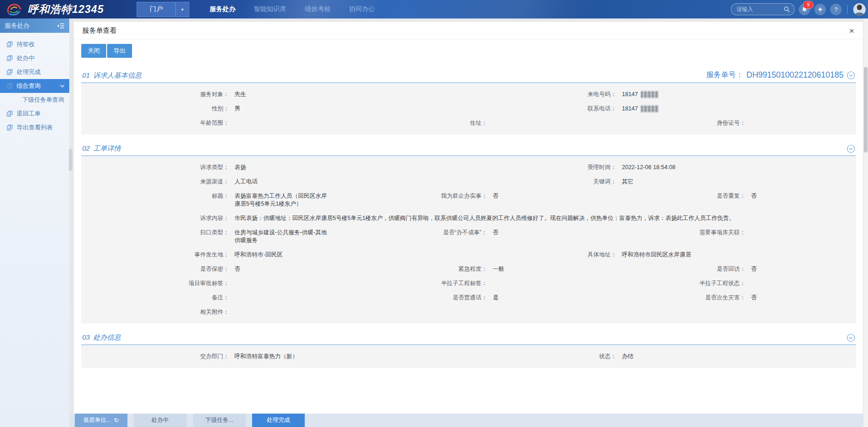 The height and width of the screenshot is (427, 868). I want to click on field-cell: 年龄范围：, so click(211, 123).